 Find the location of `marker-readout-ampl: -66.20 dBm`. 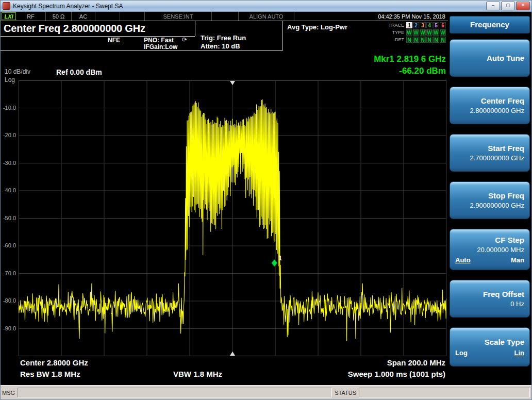

marker-readout-ampl: -66.20 dBm is located at coordinates (423, 71).